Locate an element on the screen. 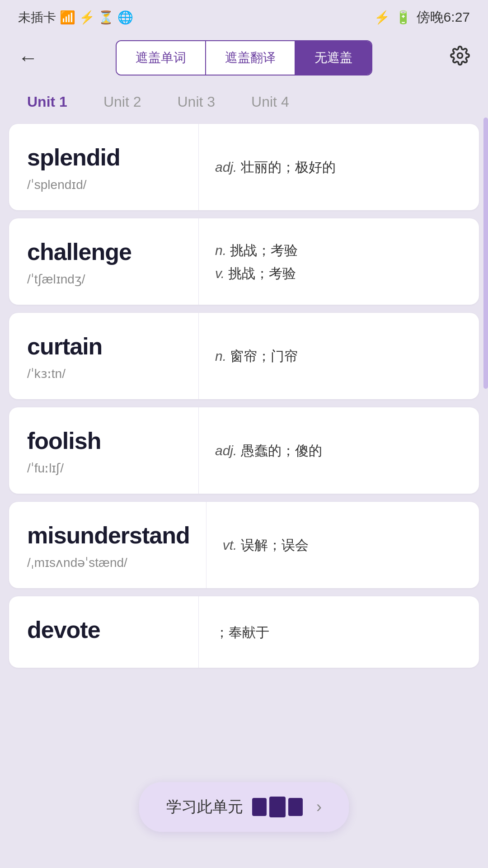 The height and width of the screenshot is (868, 488). cover-translation-button: 遮盖翻译 is located at coordinates (251, 58).